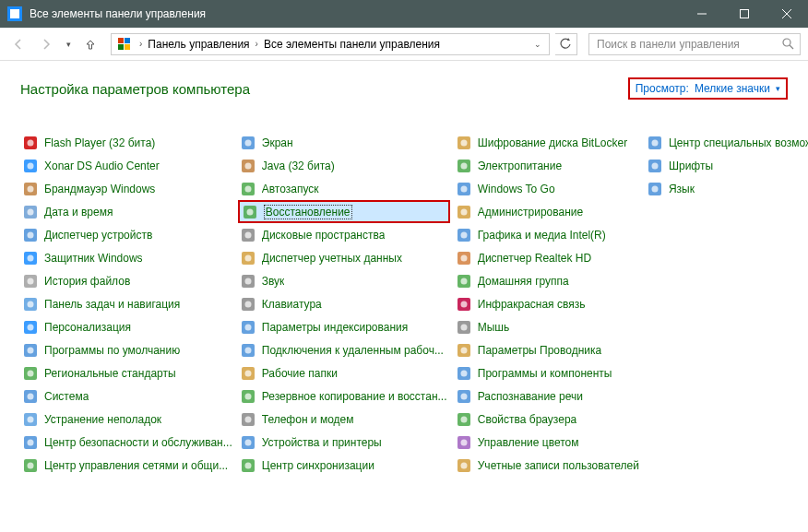 This screenshot has width=808, height=532. I want to click on control-panel-item: Администрирование, so click(519, 212).